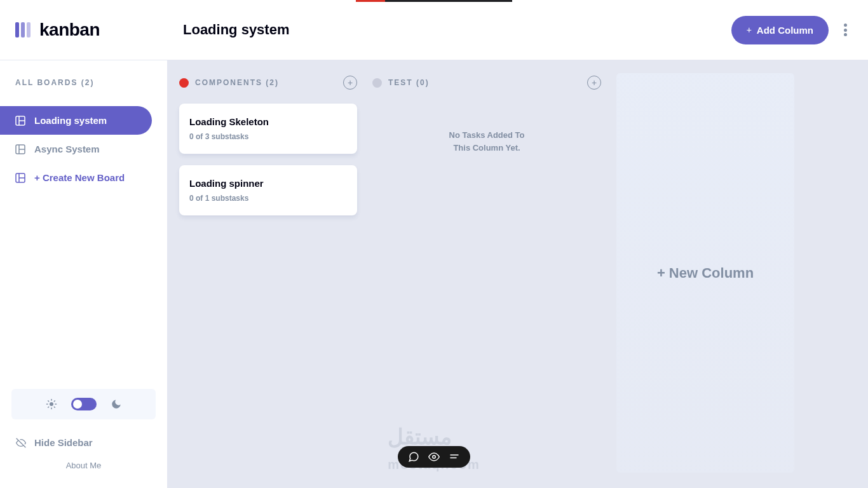  Describe the element at coordinates (84, 404) in the screenshot. I see `theme-toggle-panel` at that location.